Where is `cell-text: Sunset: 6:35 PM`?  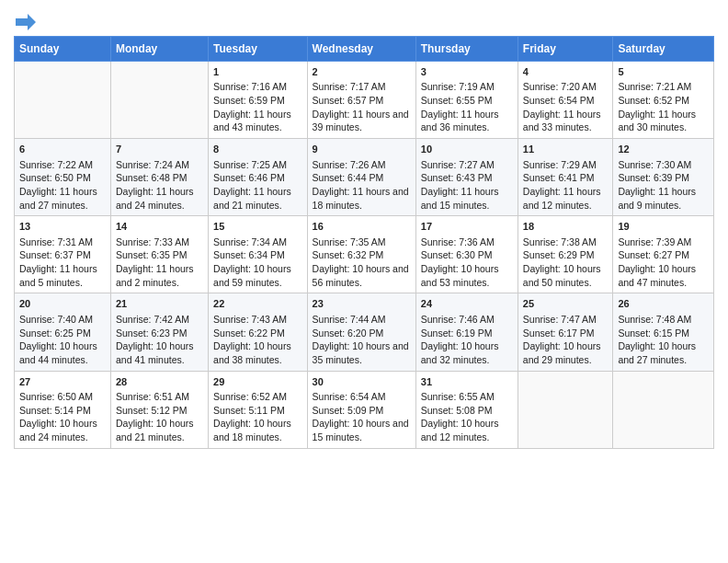
cell-text: Sunset: 6:35 PM is located at coordinates (160, 256).